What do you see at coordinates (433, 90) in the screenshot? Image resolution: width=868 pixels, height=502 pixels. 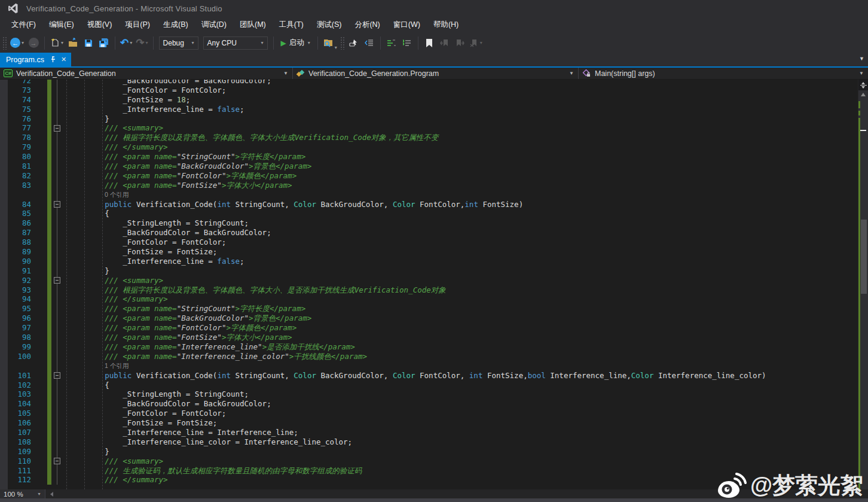 I see `code-line: 73 _FontColor = FontColor;` at bounding box center [433, 90].